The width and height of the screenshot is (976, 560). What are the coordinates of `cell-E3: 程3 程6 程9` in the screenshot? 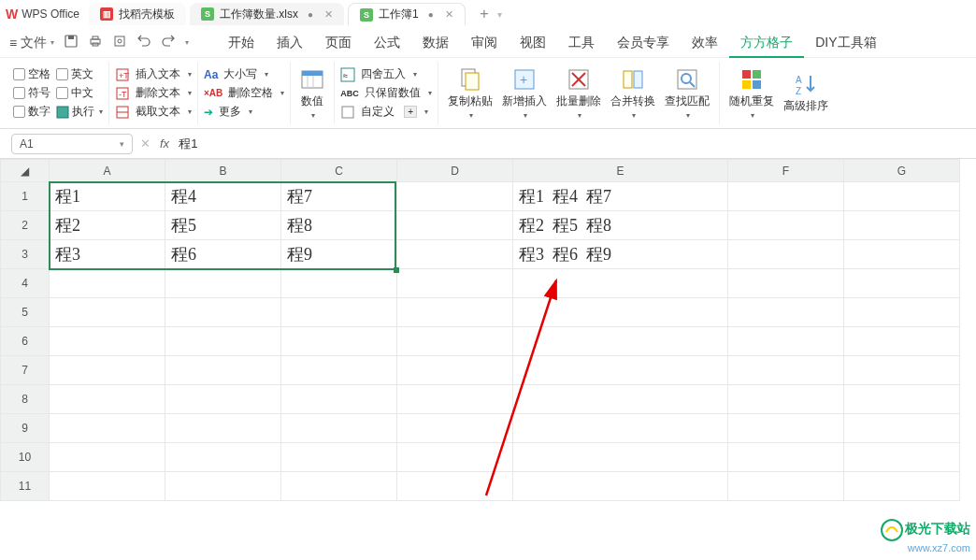 It's located at (621, 254).